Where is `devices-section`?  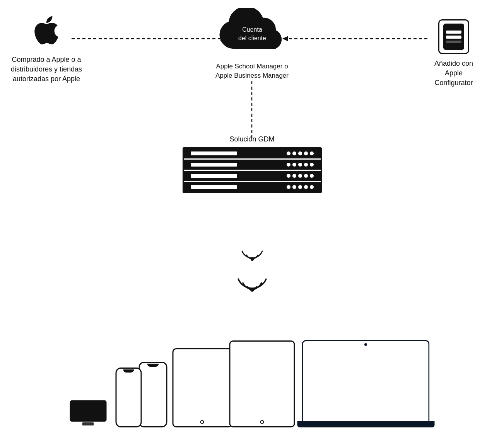 devices-section is located at coordinates (252, 384).